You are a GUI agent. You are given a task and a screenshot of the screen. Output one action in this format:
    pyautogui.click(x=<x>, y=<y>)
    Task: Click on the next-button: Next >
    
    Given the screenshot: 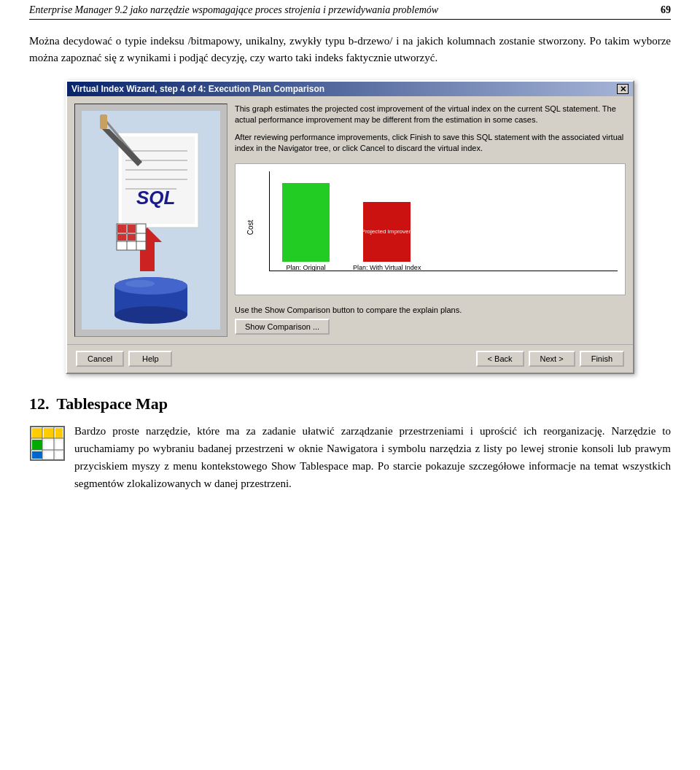 What is the action you would take?
    pyautogui.click(x=552, y=359)
    